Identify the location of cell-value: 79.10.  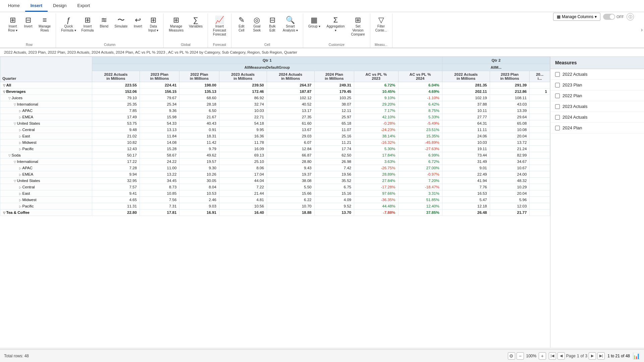
(116, 98).